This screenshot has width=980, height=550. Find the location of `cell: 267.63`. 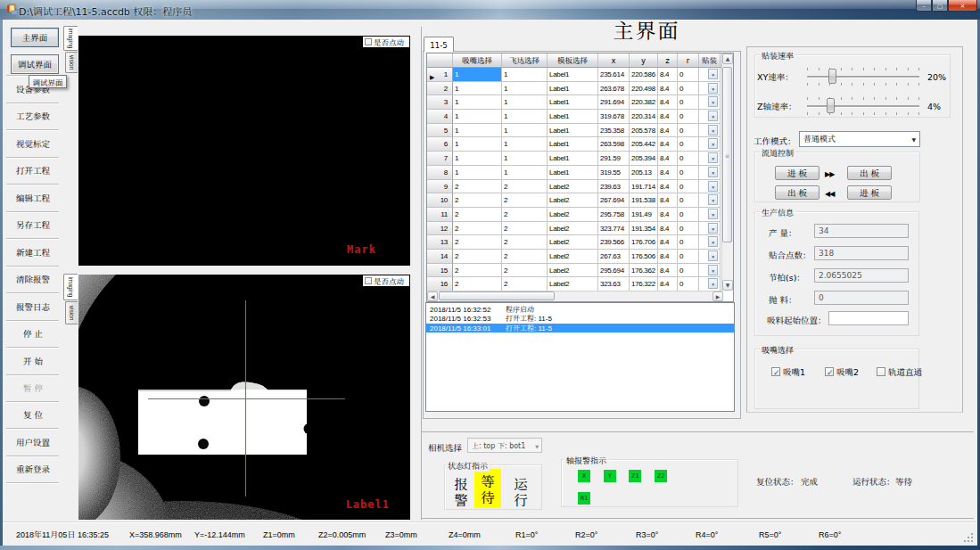

cell: 267.63 is located at coordinates (614, 257).